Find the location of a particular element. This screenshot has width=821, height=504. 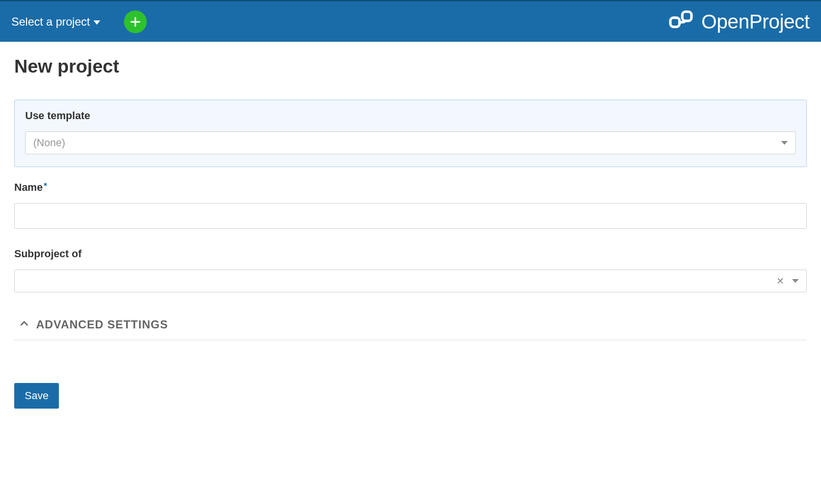

template-select: (None) is located at coordinates (410, 143).